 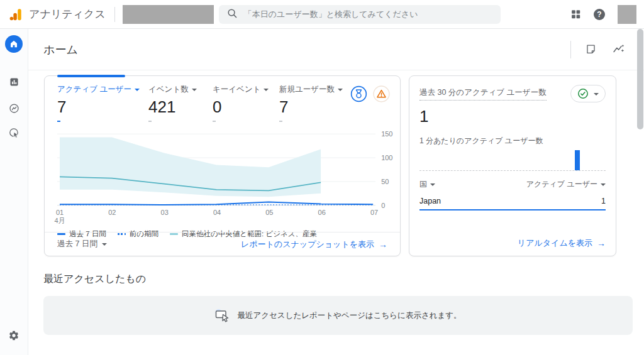 What do you see at coordinates (430, 201) in the screenshot?
I see `country-cell: Japan` at bounding box center [430, 201].